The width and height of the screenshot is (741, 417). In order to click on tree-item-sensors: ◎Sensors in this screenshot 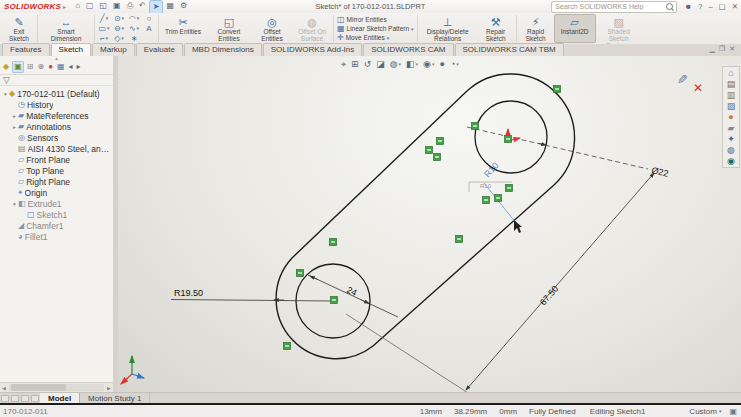, I will do `click(56, 138)`.